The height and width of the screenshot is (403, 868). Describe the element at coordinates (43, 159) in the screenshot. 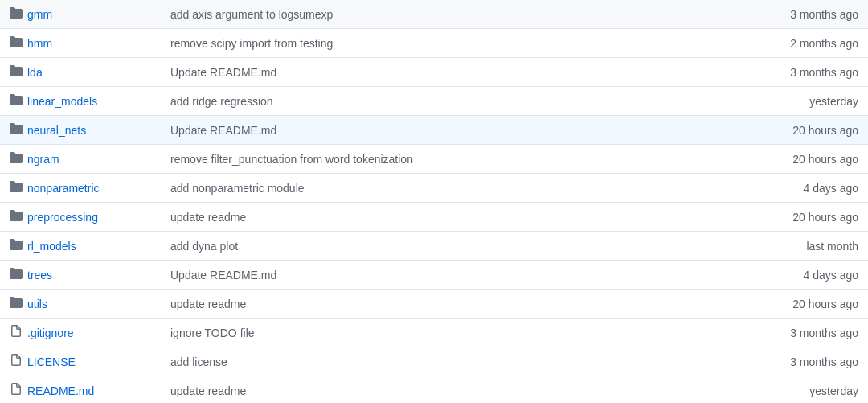

I see `file-name: ngram` at that location.